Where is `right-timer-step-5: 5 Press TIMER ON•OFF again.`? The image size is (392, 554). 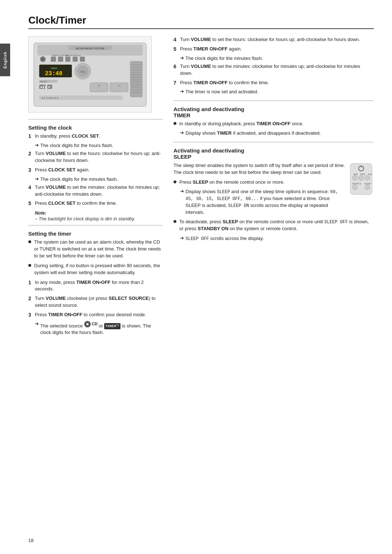
right-timer-step-5: 5 Press TIMER ON•OFF again. is located at coordinates (274, 49).